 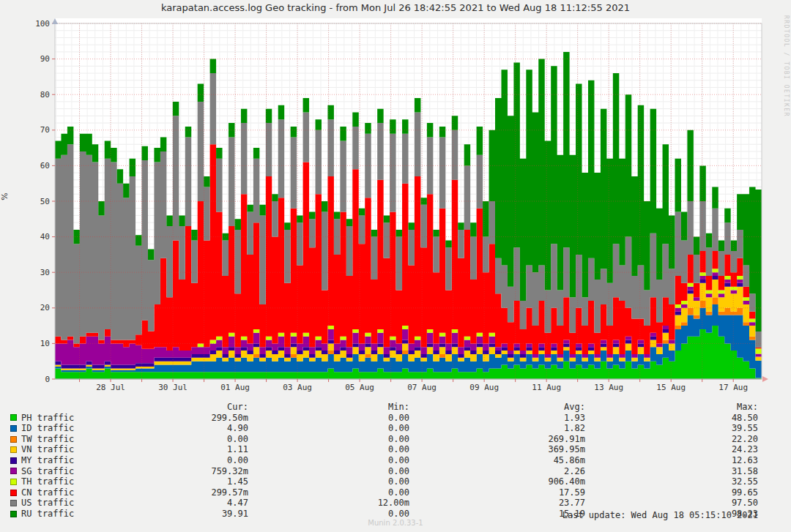 What do you see at coordinates (94, 493) in the screenshot?
I see `legend-label: CN traffic` at bounding box center [94, 493].